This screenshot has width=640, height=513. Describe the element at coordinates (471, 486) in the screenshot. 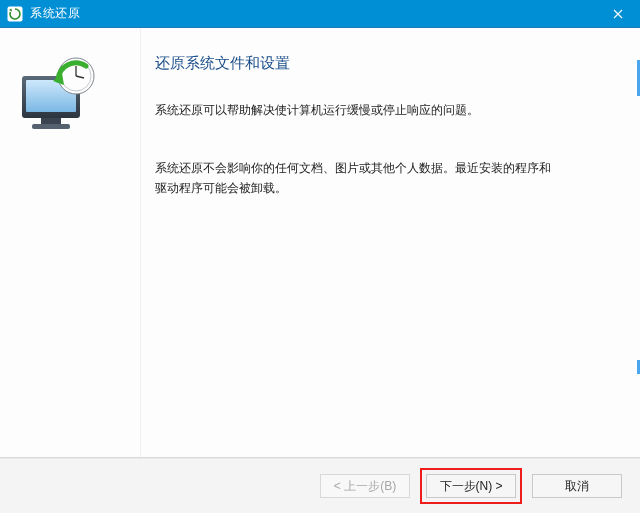

I see `next-button: 下一步(N) >` at that location.